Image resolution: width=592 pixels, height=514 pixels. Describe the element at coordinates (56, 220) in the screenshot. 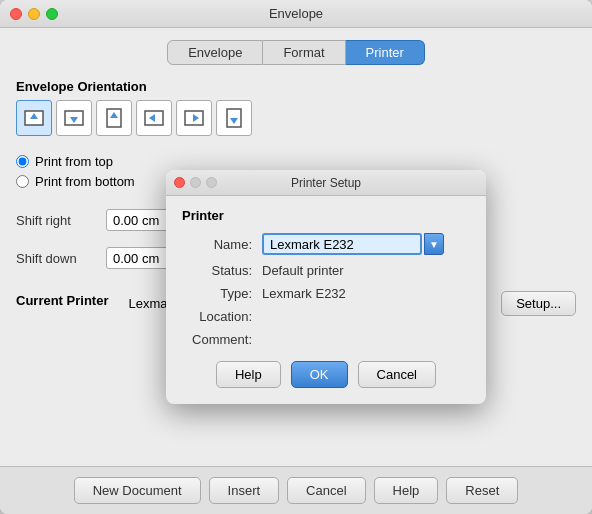

I see `shift-right-label: Shift right` at that location.